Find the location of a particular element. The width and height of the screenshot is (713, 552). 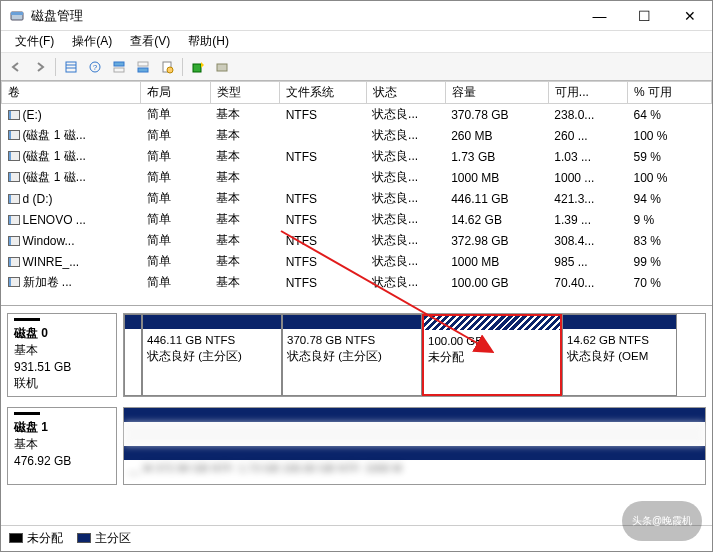

disk-1-type: 基本 is located at coordinates (26, 444).